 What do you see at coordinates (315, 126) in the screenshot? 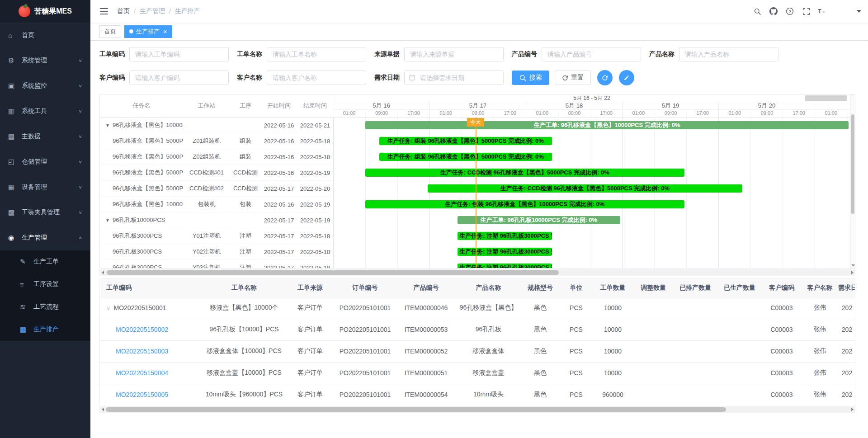
I see `gantt-cell: 2022-05-21` at bounding box center [315, 126].